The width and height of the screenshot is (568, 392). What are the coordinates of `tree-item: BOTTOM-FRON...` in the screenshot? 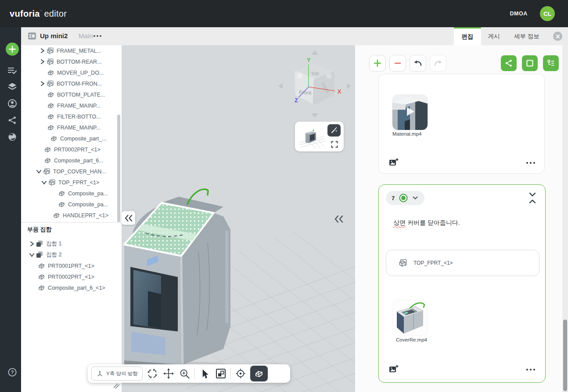 It's located at (71, 83).